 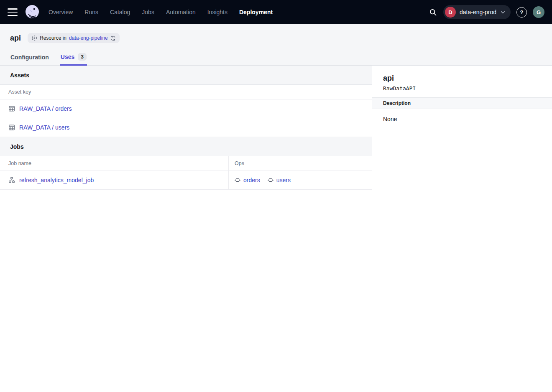 What do you see at coordinates (433, 13) in the screenshot?
I see `search-icon` at bounding box center [433, 13].